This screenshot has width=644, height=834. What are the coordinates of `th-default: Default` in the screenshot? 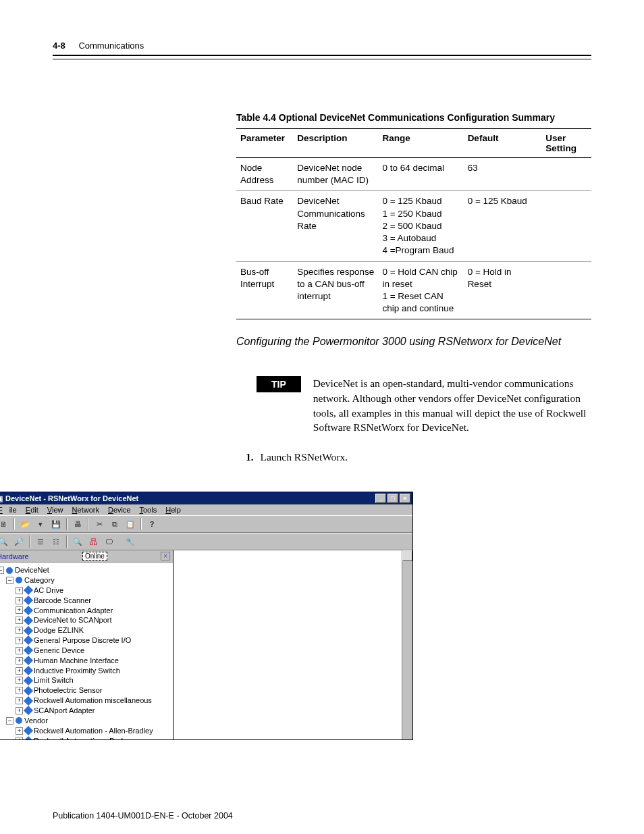 It's located at (503, 143).